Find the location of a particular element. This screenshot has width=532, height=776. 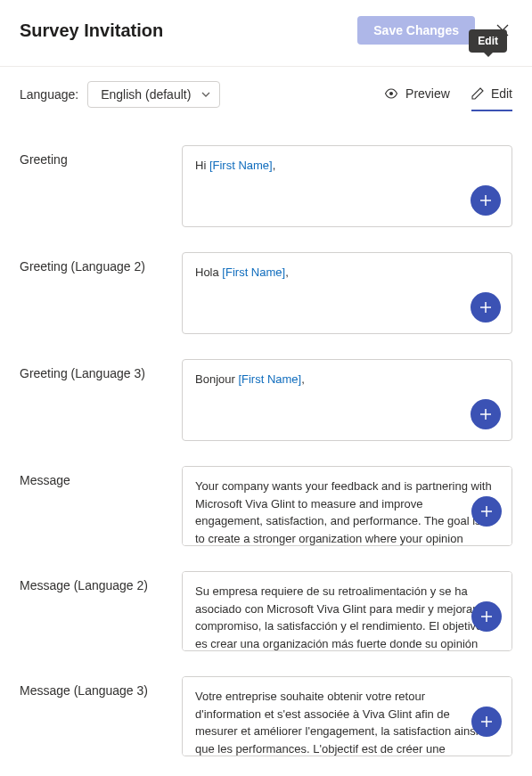

message-text: Your company wants your feedback and is … is located at coordinates (344, 511).